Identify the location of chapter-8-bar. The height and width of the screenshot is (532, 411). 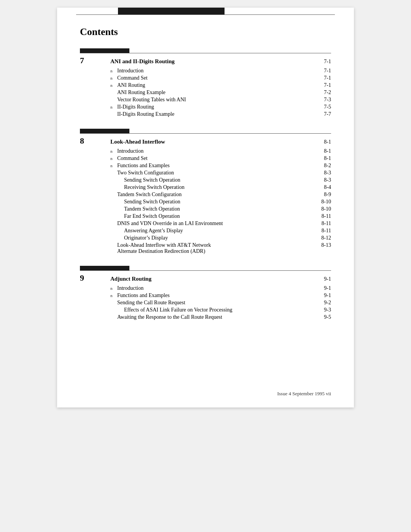
(105, 131).